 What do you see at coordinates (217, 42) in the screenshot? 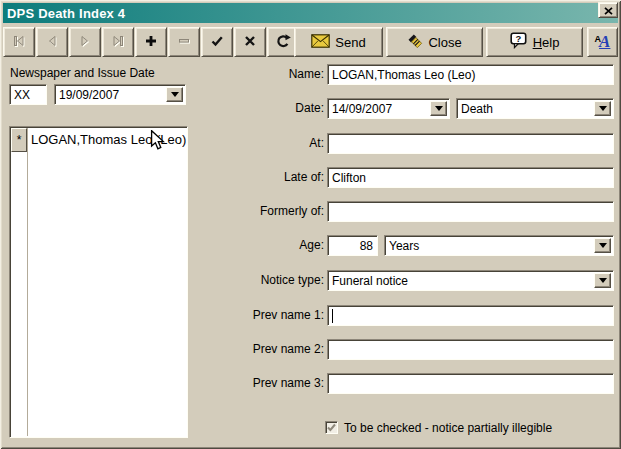
I see `post-edit-button` at bounding box center [217, 42].